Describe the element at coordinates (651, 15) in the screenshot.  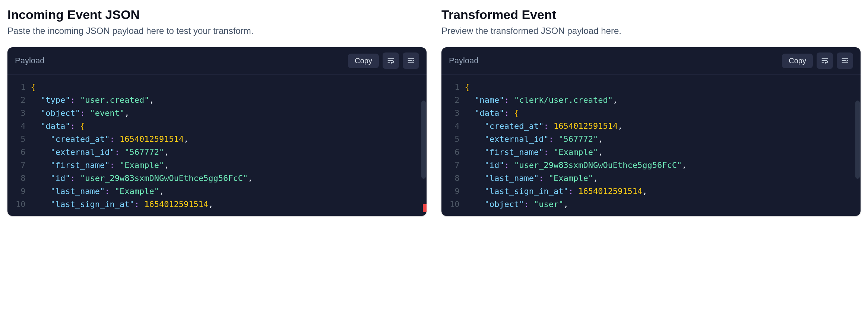
I see `transformed-title: Transformed Event` at that location.